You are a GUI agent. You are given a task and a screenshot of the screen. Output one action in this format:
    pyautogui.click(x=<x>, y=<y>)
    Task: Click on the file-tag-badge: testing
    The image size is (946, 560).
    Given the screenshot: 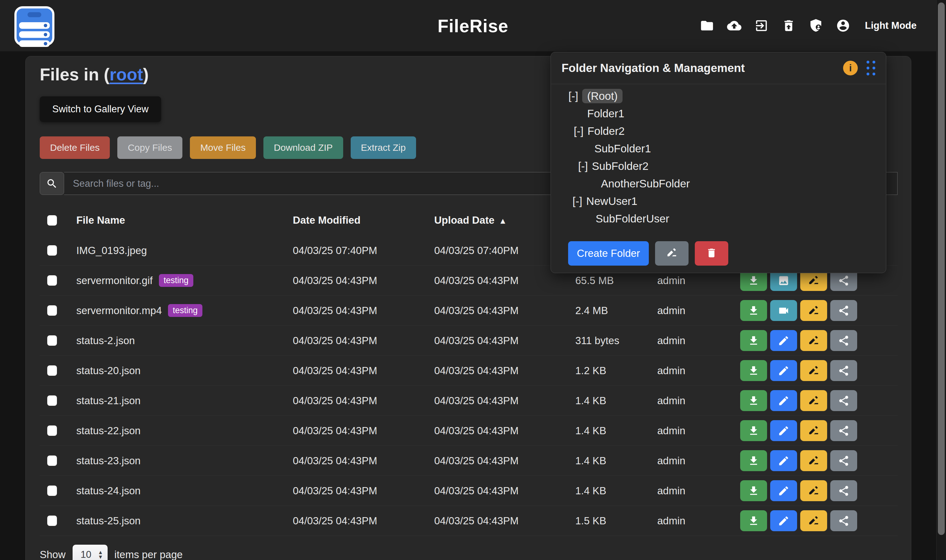 What is the action you would take?
    pyautogui.click(x=176, y=280)
    